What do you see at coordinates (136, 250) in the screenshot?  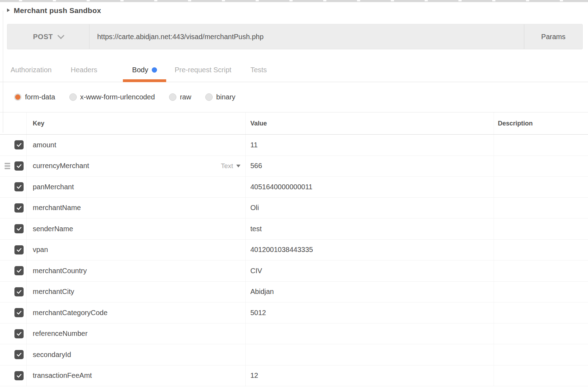 I see `key-cell: vpan` at bounding box center [136, 250].